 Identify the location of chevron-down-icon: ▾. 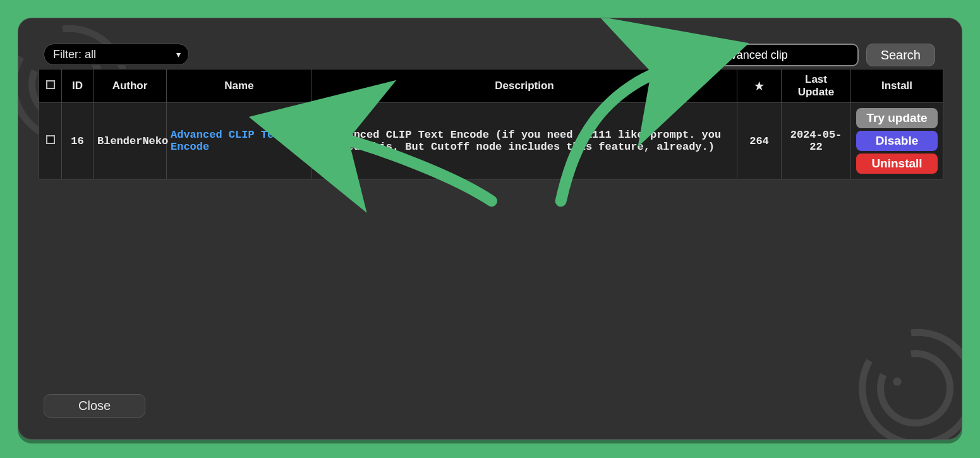
(178, 54).